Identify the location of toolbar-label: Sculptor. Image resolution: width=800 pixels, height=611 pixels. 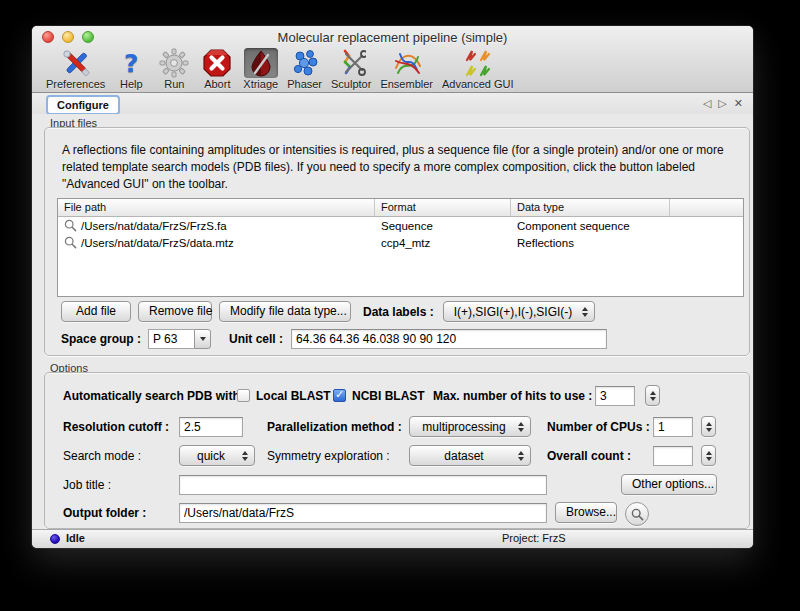
(351, 84).